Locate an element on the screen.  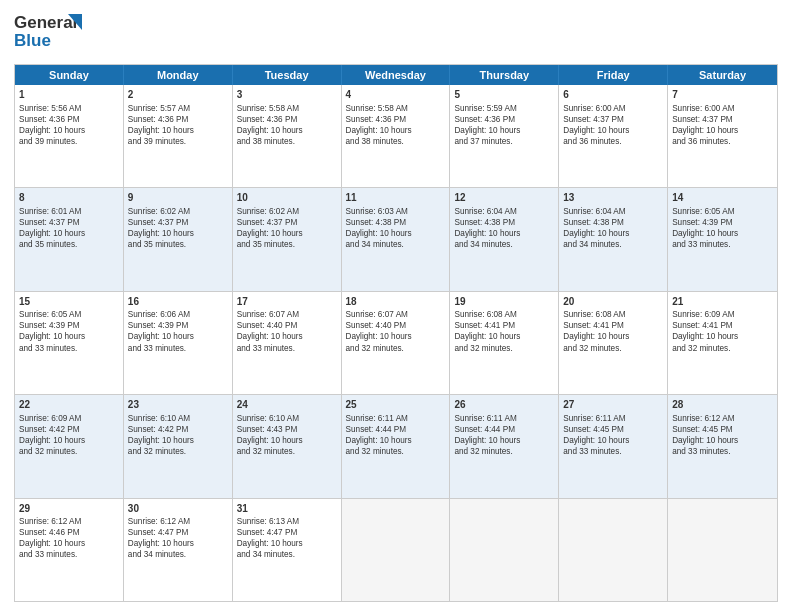
day-number: 23 is located at coordinates (178, 405).